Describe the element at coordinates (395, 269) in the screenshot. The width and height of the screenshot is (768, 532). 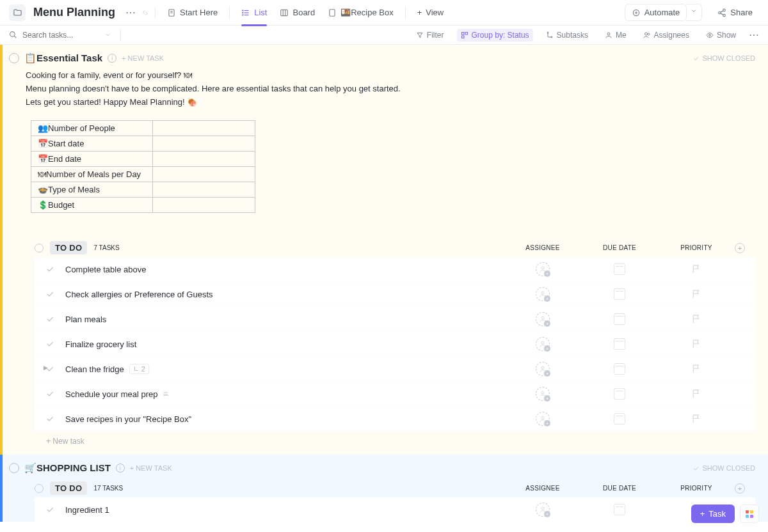
I see `task-row: Complete table above` at that location.